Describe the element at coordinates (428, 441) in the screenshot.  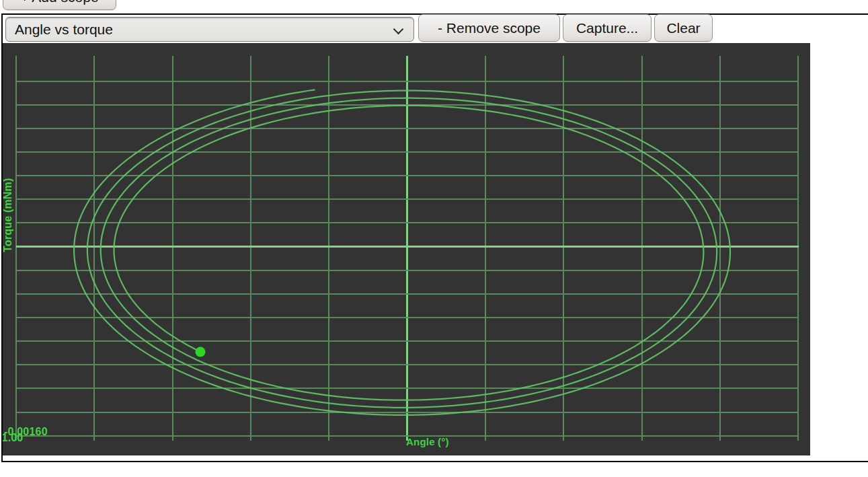
I see `x-axis-label: Angle (°)` at that location.